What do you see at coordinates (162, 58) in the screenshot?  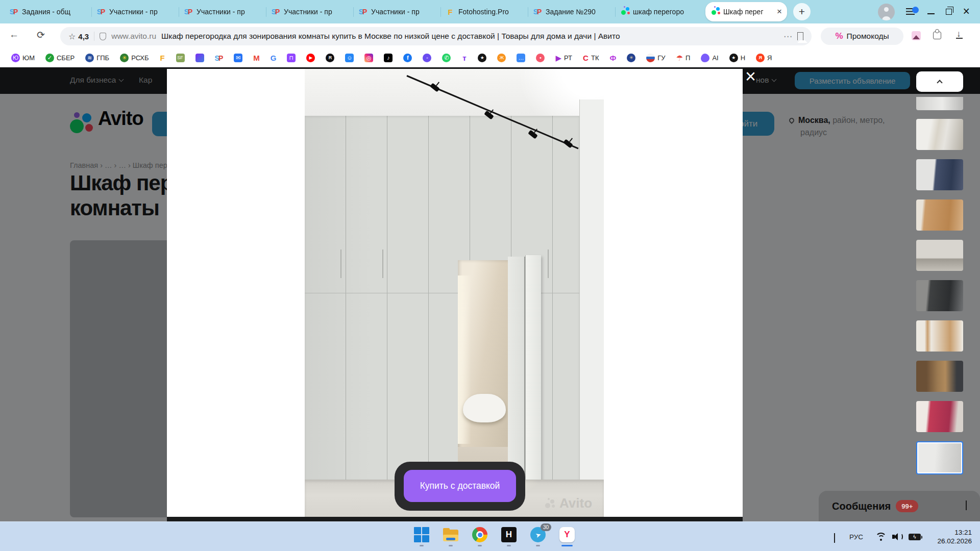 I see `bookmark-item: F` at bounding box center [162, 58].